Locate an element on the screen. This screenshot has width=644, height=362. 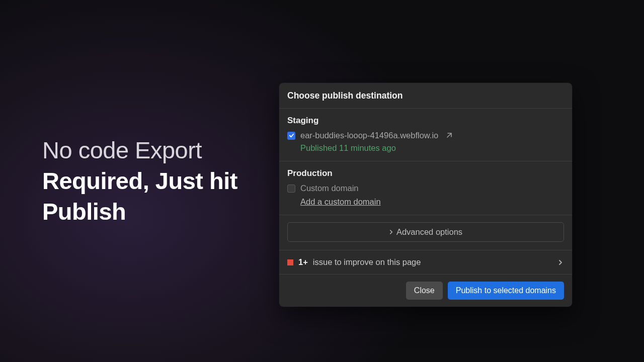
close-button: Close is located at coordinates (425, 291).